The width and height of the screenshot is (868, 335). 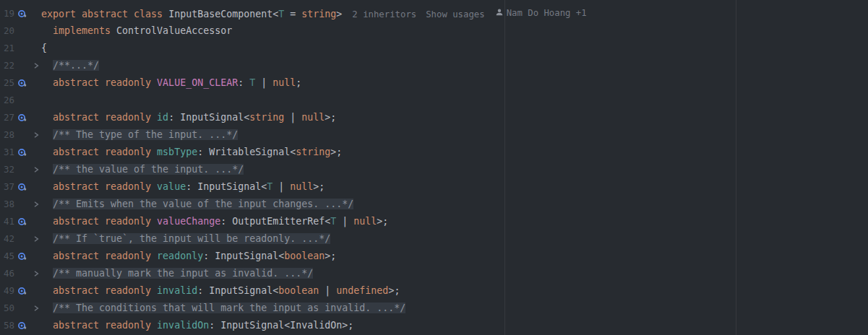 I want to click on gutter: 49, so click(x=20, y=291).